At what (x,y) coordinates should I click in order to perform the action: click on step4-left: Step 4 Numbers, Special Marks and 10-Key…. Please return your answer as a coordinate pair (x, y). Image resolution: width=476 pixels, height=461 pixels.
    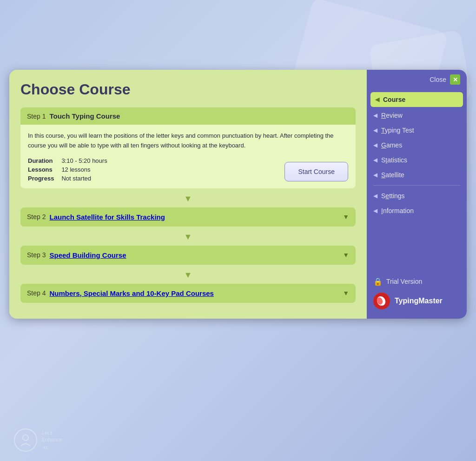
    Looking at the image, I should click on (120, 293).